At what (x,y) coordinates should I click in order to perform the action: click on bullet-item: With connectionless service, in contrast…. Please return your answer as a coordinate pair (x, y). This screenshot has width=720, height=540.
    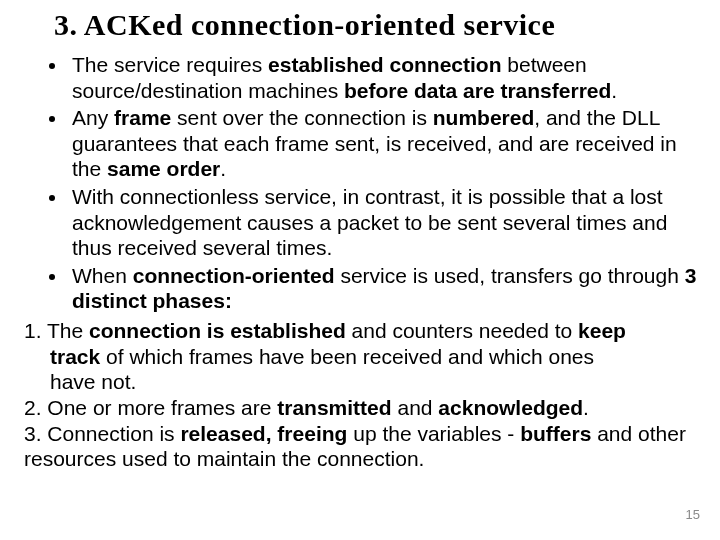
    Looking at the image, I should click on (384, 224).